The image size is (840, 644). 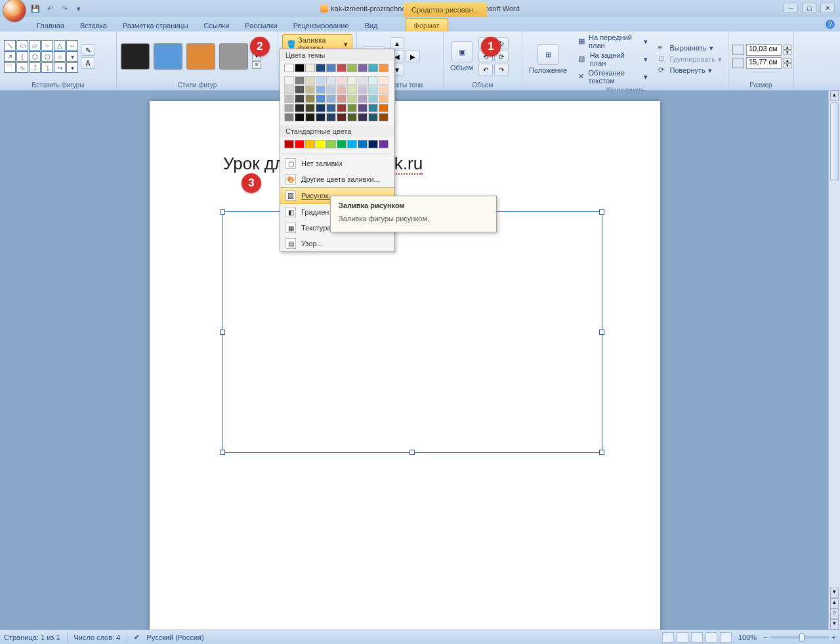 What do you see at coordinates (835, 593) in the screenshot?
I see `scroll-down-icon: ▾` at bounding box center [835, 593].